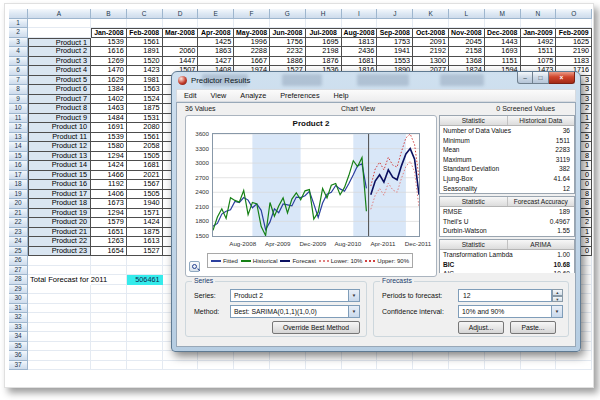  Describe the element at coordinates (18, 195) in the screenshot. I see `row-header-19: 19` at that location.